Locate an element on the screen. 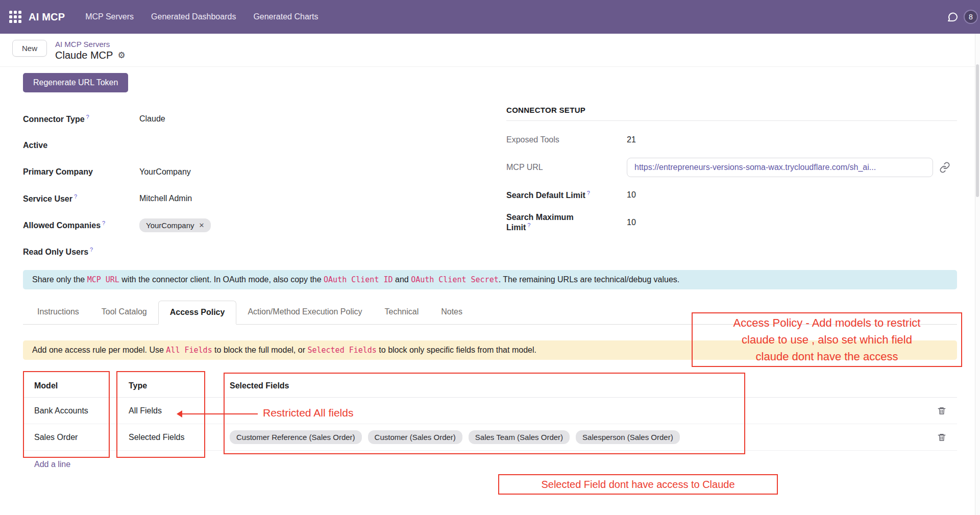 Image resolution: width=980 pixels, height=515 pixels. main-menu: MCP Servers Generated Dashboards Generat… is located at coordinates (202, 17).